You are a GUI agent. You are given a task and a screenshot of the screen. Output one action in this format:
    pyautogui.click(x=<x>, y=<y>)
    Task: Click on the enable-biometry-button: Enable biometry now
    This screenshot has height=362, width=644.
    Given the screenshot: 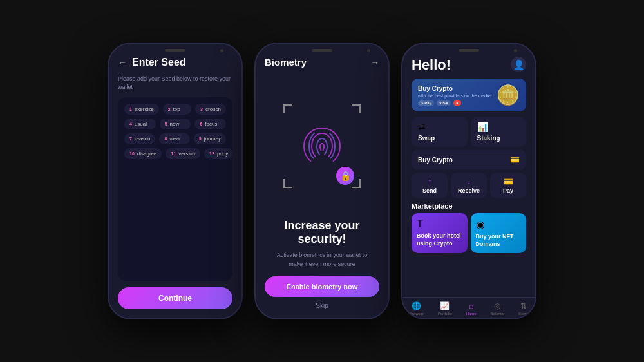 What is the action you would take?
    pyautogui.click(x=322, y=287)
    